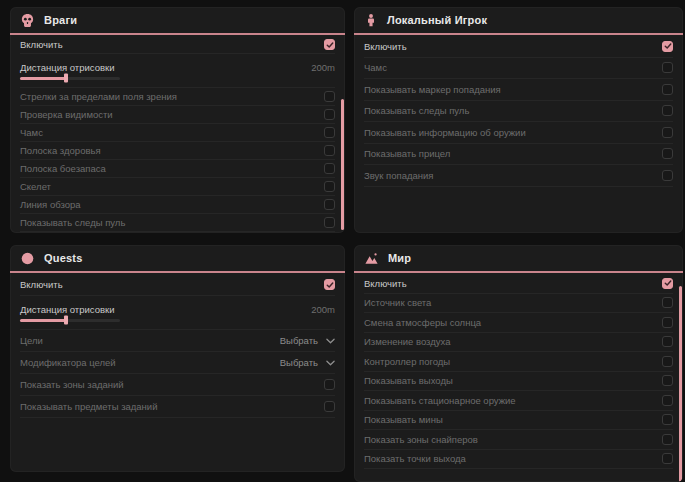 The image size is (685, 482). I want to click on row-toggle: Звук попадания, so click(518, 176).